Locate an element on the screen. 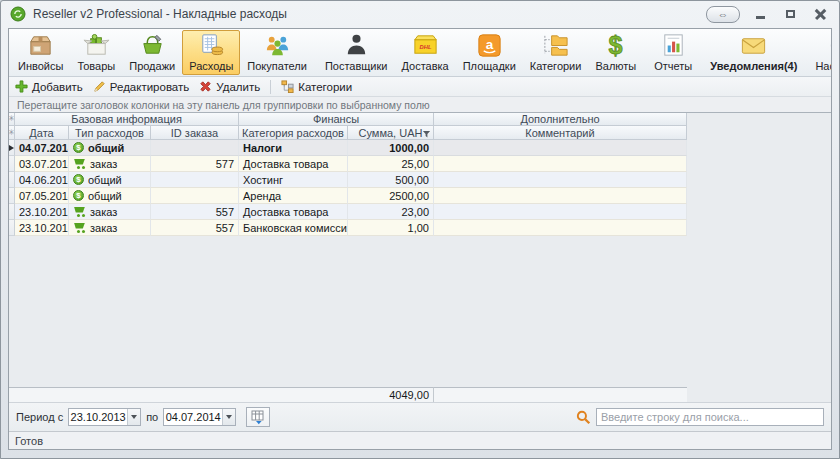 The height and width of the screenshot is (459, 840). table-row: 04.07.2014 общий Налоги 1000,00 is located at coordinates (420, 148).